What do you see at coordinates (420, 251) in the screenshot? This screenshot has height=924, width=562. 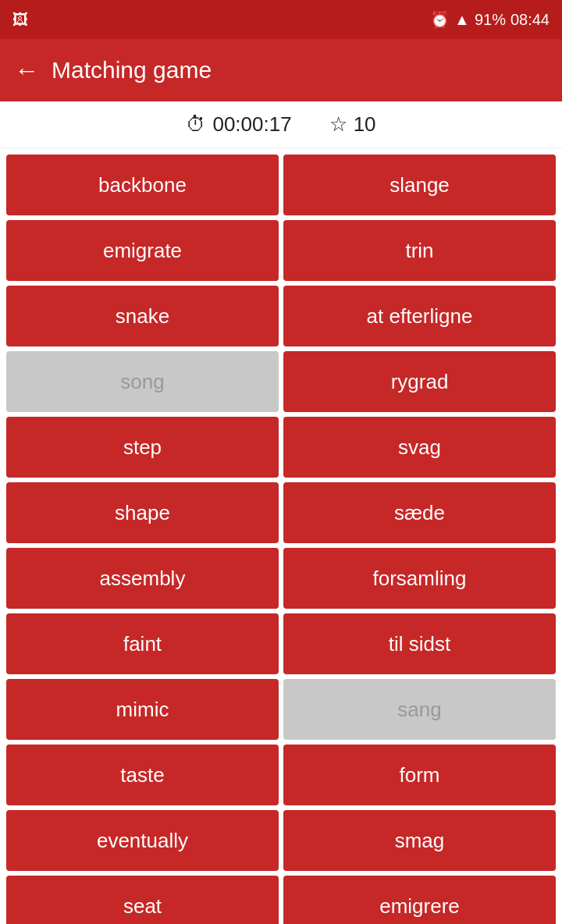 I see `word-btn-trin: trin` at bounding box center [420, 251].